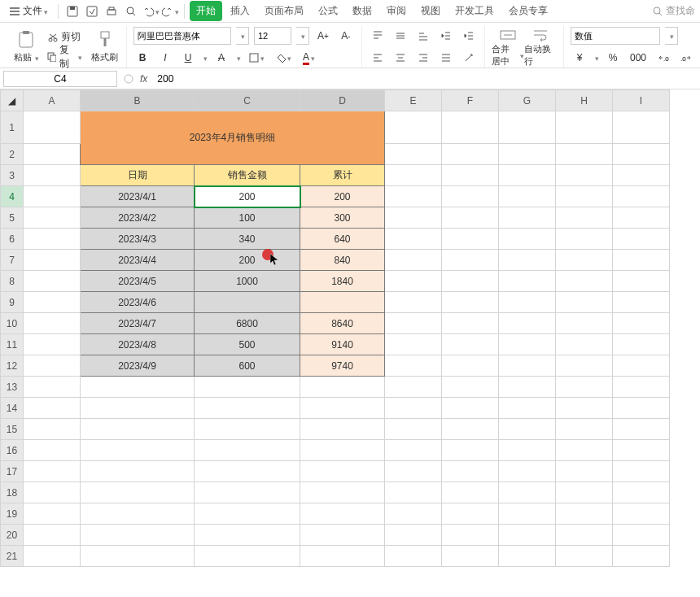  What do you see at coordinates (663, 58) in the screenshot?
I see `decrease-decimal-button: .0` at bounding box center [663, 58].